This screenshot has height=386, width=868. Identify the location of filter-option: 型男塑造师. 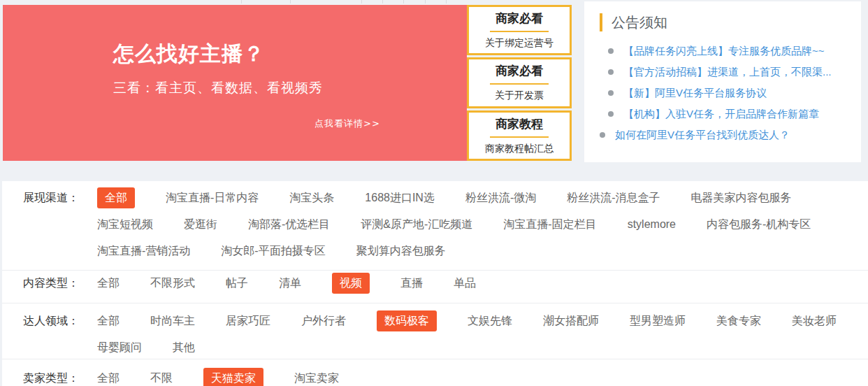
(658, 321).